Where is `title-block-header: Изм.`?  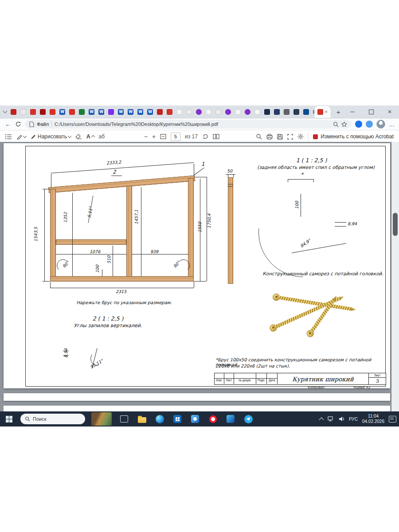 title-block-header: Изм. is located at coordinates (219, 381).